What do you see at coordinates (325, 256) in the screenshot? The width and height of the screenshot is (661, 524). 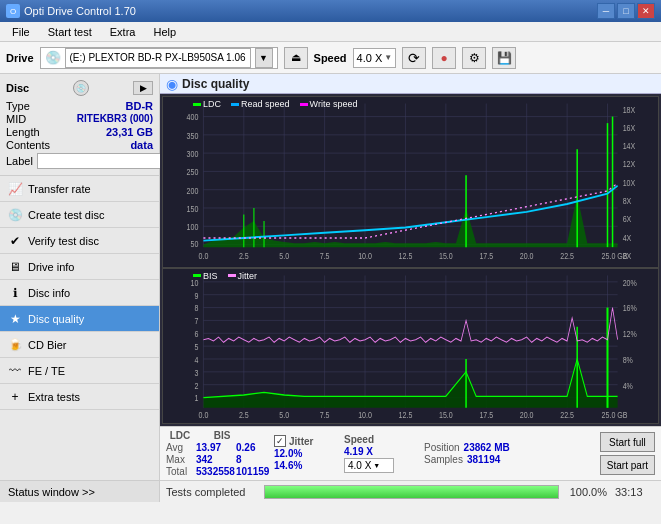 I see `svg-text: 7.5` at bounding box center [325, 256].